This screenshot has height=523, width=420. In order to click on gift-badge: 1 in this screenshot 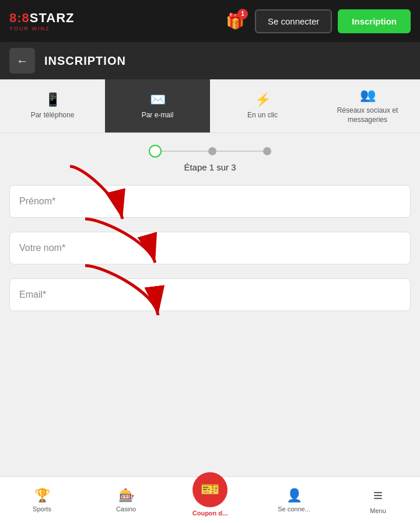, I will do `click(243, 14)`.